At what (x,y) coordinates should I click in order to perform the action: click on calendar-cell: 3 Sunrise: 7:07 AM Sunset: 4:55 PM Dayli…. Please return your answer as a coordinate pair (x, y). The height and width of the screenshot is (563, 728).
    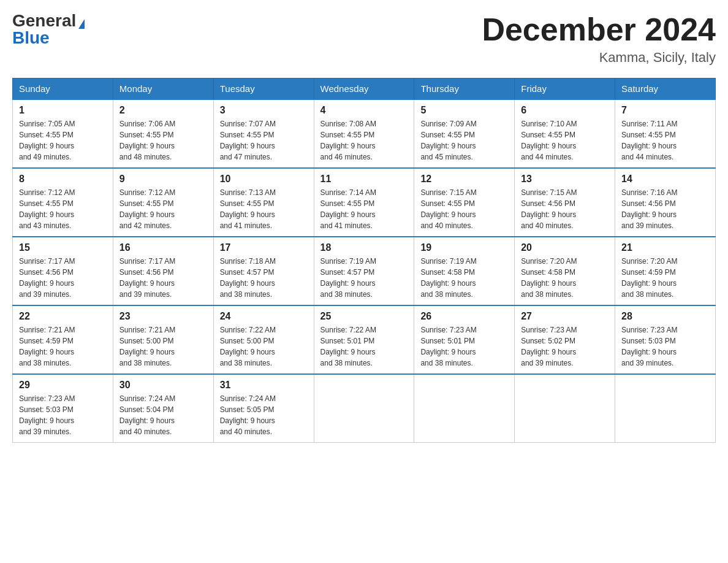
    Looking at the image, I should click on (264, 134).